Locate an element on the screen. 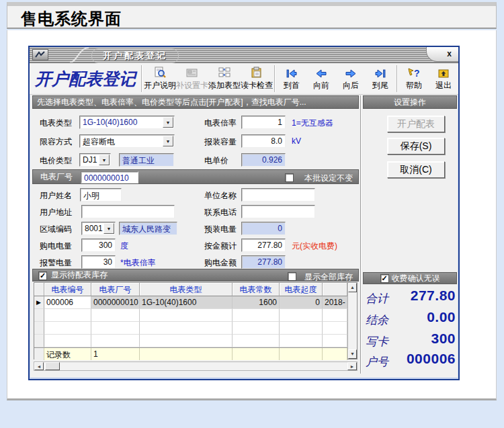  horizontal-scrollbar: ◄ ► is located at coordinates (196, 366).